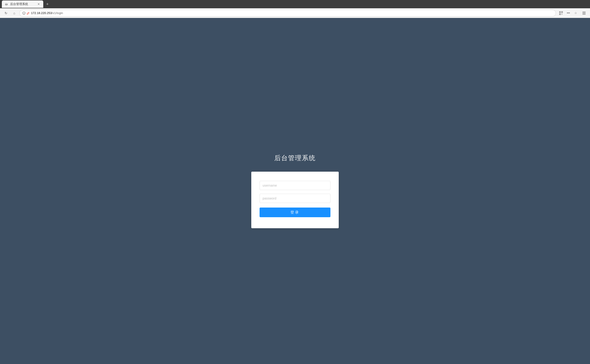 Image resolution: width=590 pixels, height=364 pixels. Describe the element at coordinates (295, 158) in the screenshot. I see `page-title: 后台管理系统` at that location.